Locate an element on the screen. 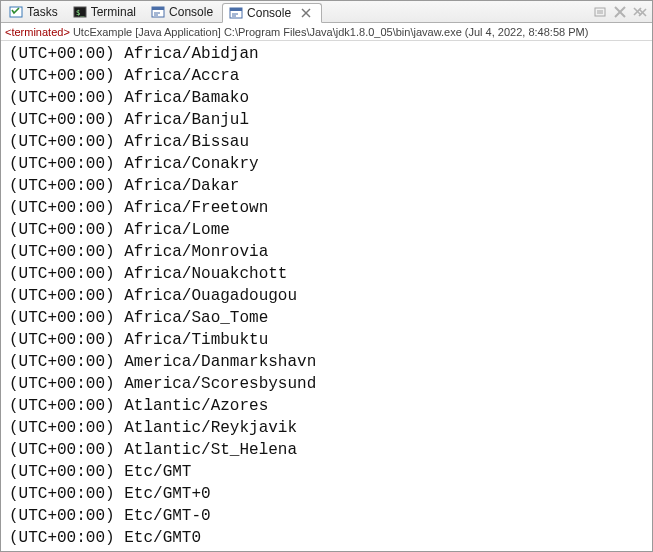 The width and height of the screenshot is (653, 552). remove-all-icon is located at coordinates (640, 12).